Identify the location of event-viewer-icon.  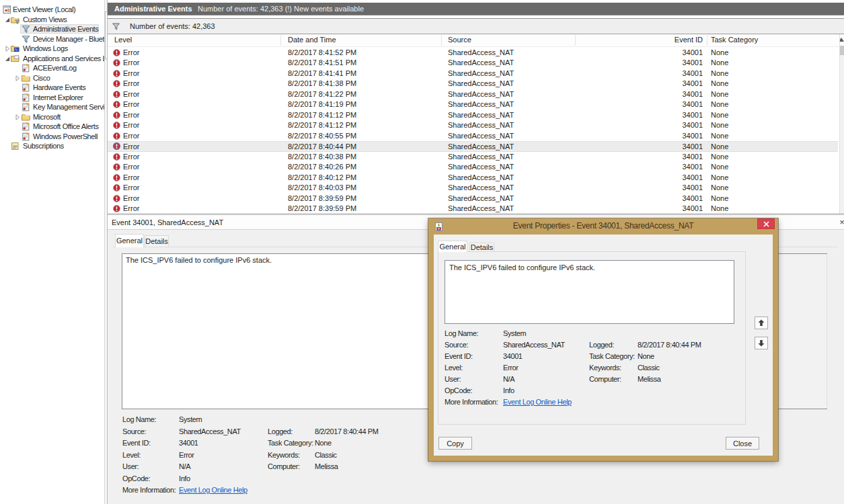
(7, 9).